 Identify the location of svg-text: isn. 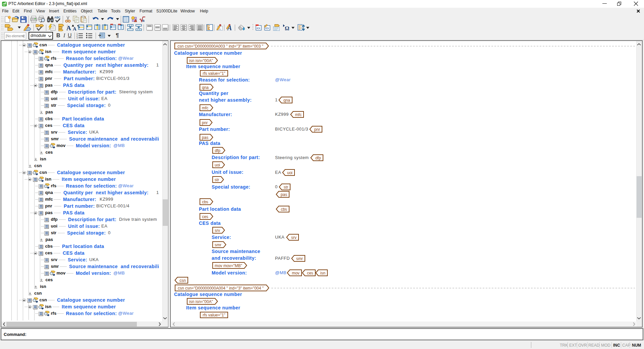
(323, 273).